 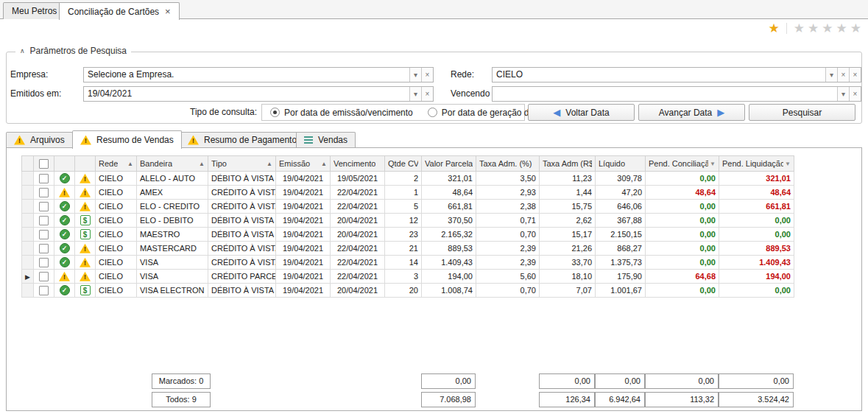 I want to click on cell: 22/04/2021, so click(x=358, y=193).